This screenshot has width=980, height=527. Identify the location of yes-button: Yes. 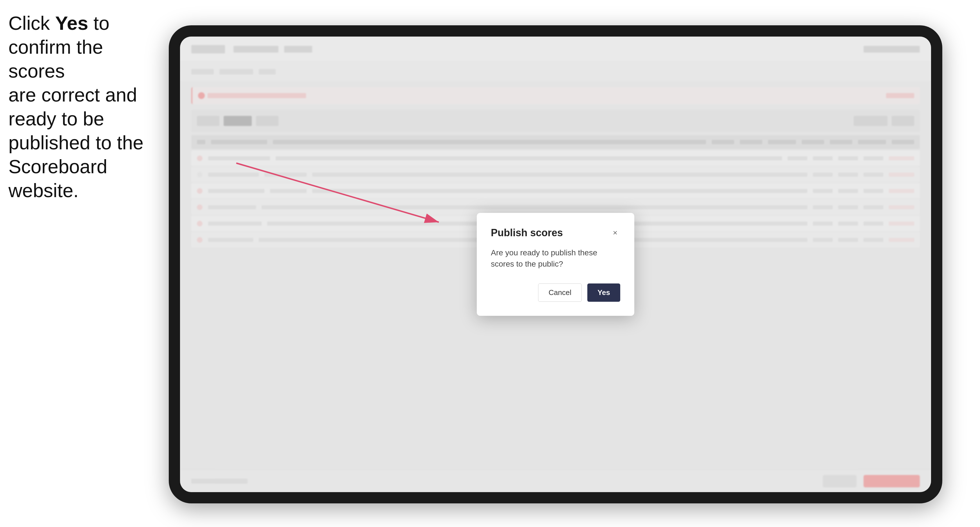
(604, 293).